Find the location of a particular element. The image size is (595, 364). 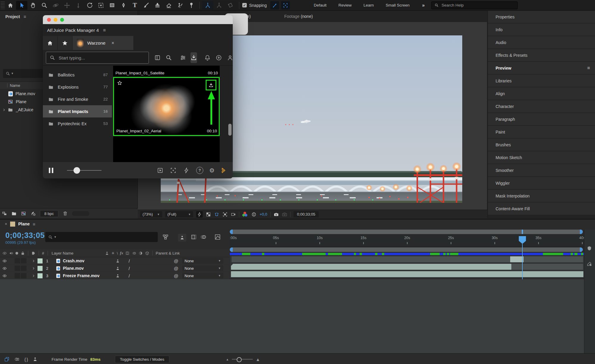

quick-actions-icon is located at coordinates (186, 170).